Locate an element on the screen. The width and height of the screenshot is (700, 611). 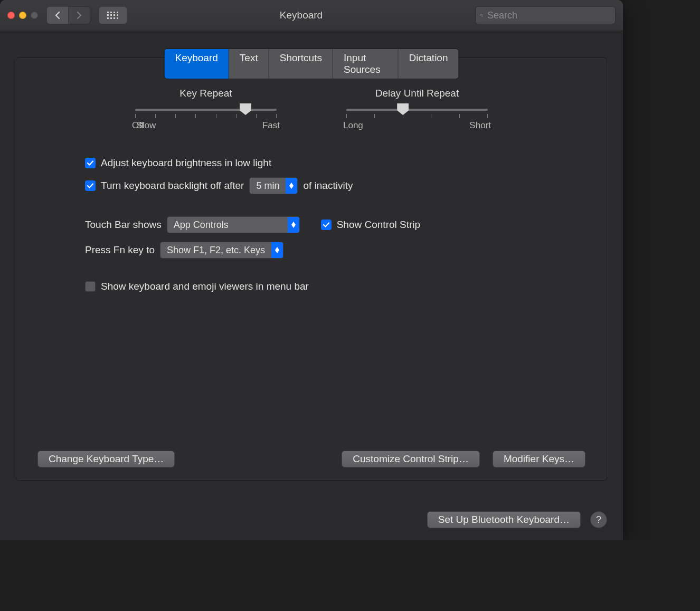
chevron-left-icon is located at coordinates (58, 15).